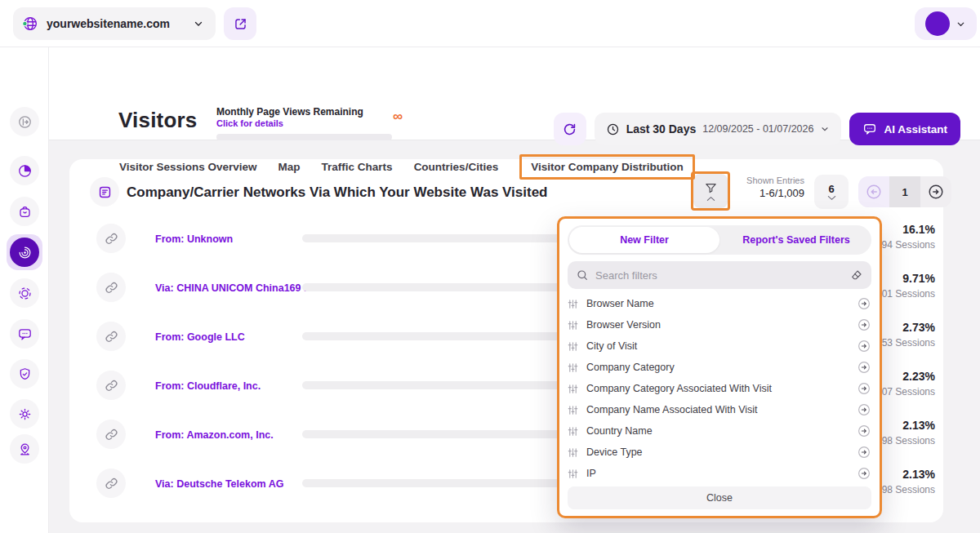 Image resolution: width=980 pixels, height=533 pixels. I want to click on filter-search-input, so click(719, 276).